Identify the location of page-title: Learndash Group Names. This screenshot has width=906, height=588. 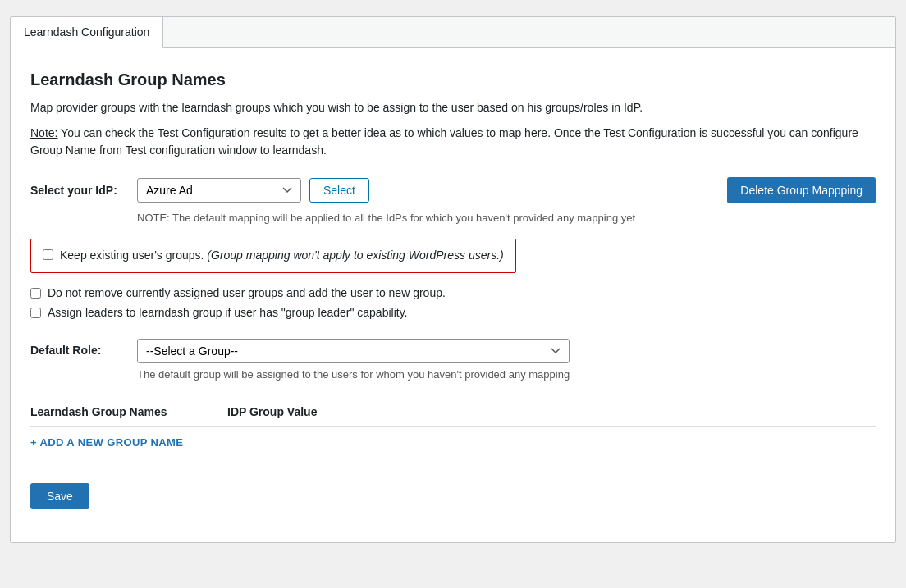
(453, 80).